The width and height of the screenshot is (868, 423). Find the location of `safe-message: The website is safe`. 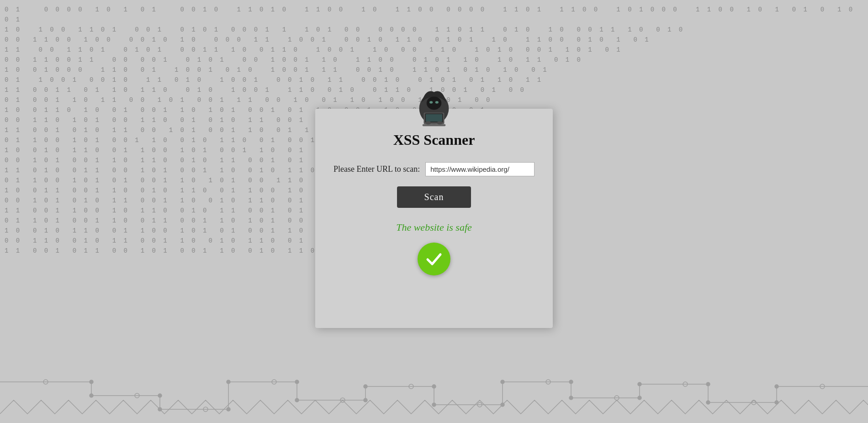

safe-message: The website is safe is located at coordinates (434, 227).